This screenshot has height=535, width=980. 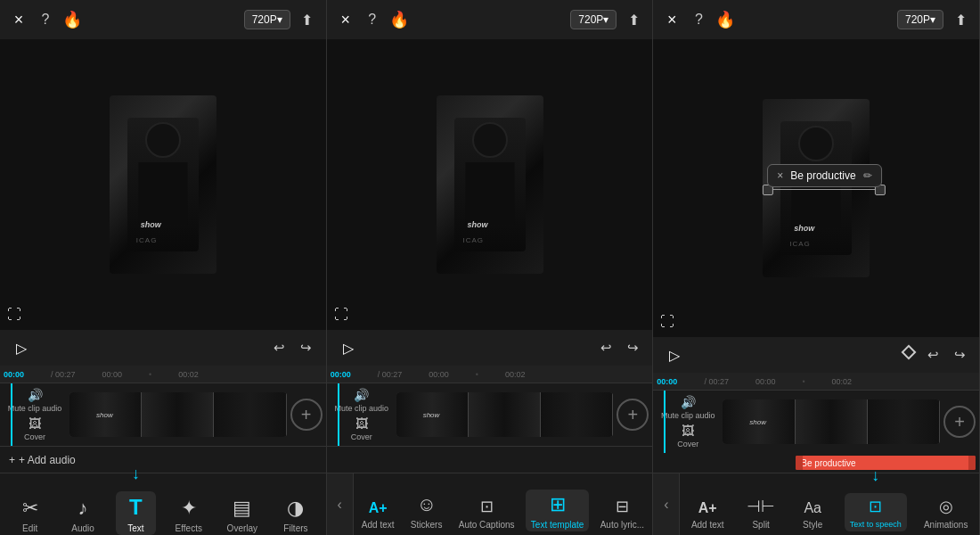 What do you see at coordinates (903, 422) in the screenshot?
I see `clip-thumb-3c` at bounding box center [903, 422].